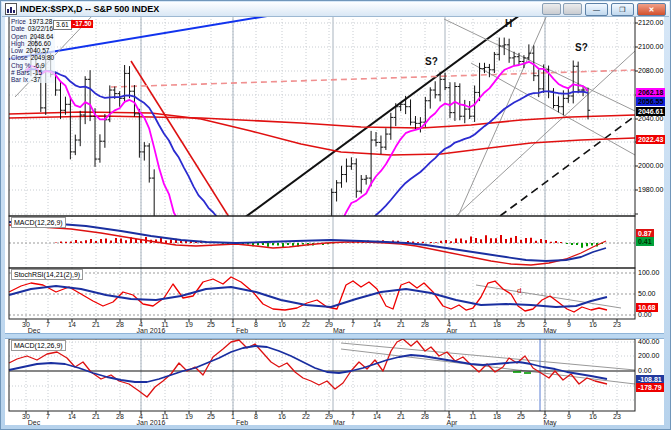  Describe the element at coordinates (650, 166) in the screenshot. I see `price-axis-label: 2000.00` at that location.